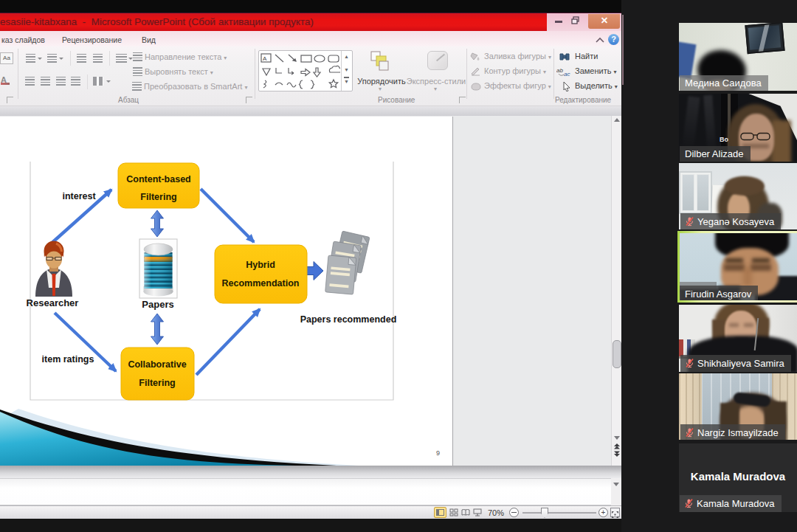 The image size is (797, 532). I want to click on svg-text: 9, so click(438, 453).